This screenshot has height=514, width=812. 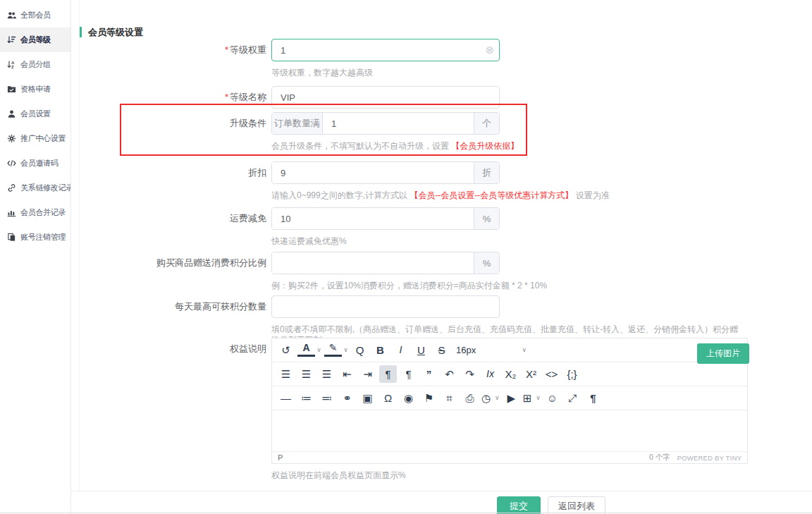 I want to click on searchreplace-icon: Q, so click(x=359, y=350).